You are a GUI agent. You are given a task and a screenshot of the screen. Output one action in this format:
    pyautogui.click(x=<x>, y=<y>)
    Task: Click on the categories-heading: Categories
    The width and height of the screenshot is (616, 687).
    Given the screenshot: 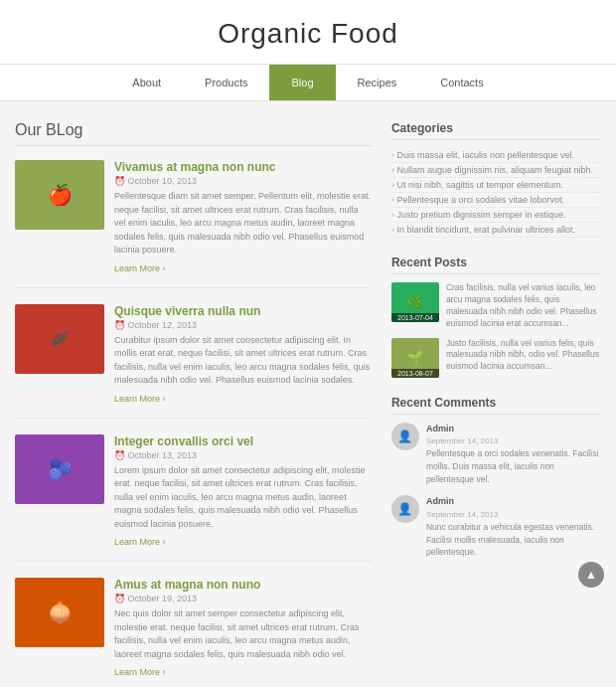 What is the action you would take?
    pyautogui.click(x=497, y=131)
    